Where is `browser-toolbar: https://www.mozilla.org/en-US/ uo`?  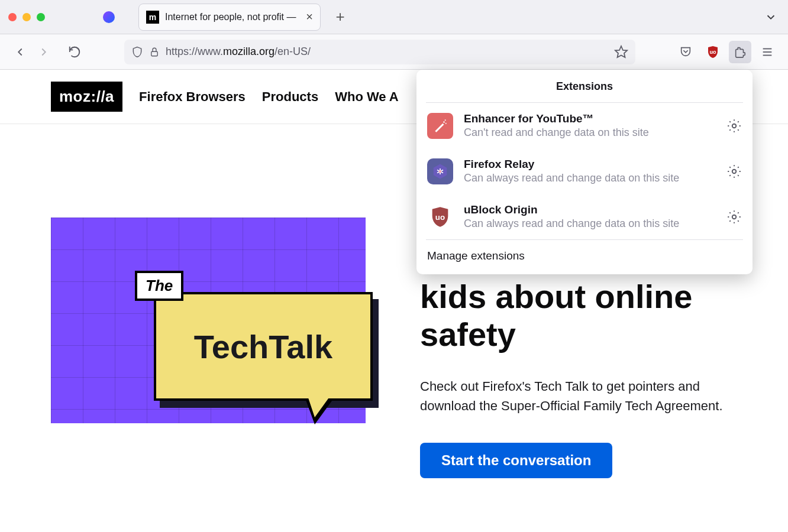
browser-toolbar: https://www.mozilla.org/en-US/ uo is located at coordinates (394, 52).